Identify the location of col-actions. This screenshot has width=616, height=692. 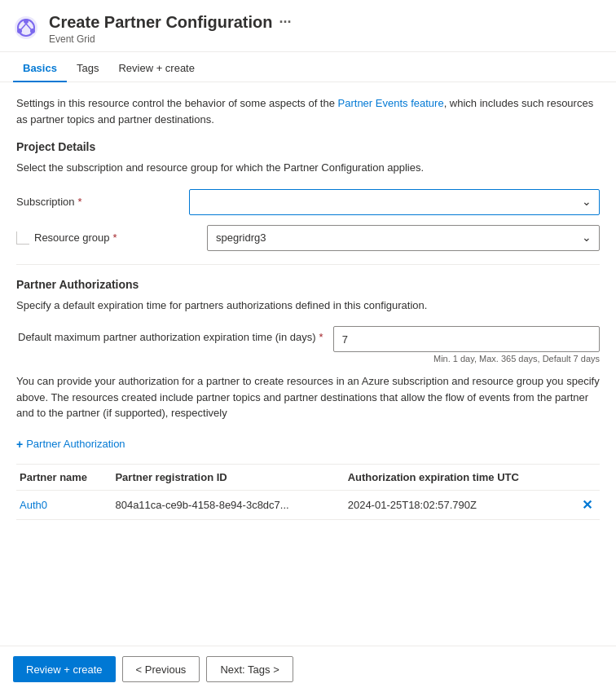
(587, 477).